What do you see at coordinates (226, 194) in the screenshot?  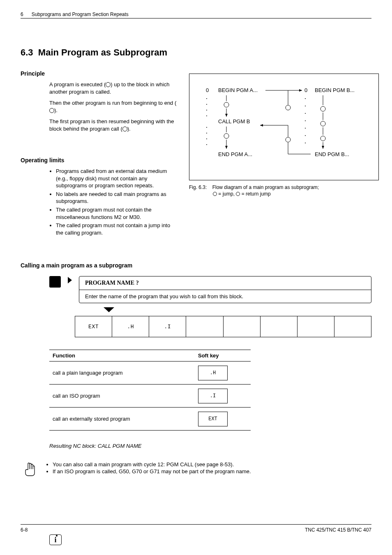 I see `figure-caption-sub-a: = jump,` at bounding box center [226, 194].